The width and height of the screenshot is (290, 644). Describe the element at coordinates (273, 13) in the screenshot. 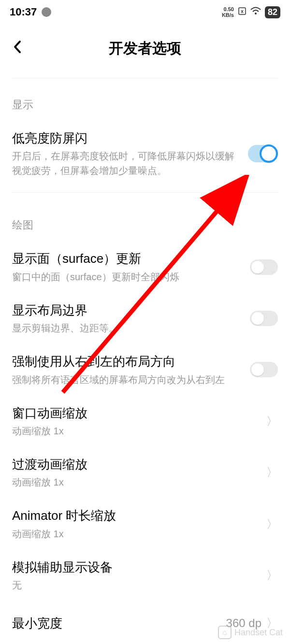

I see `battery-level: 82` at that location.